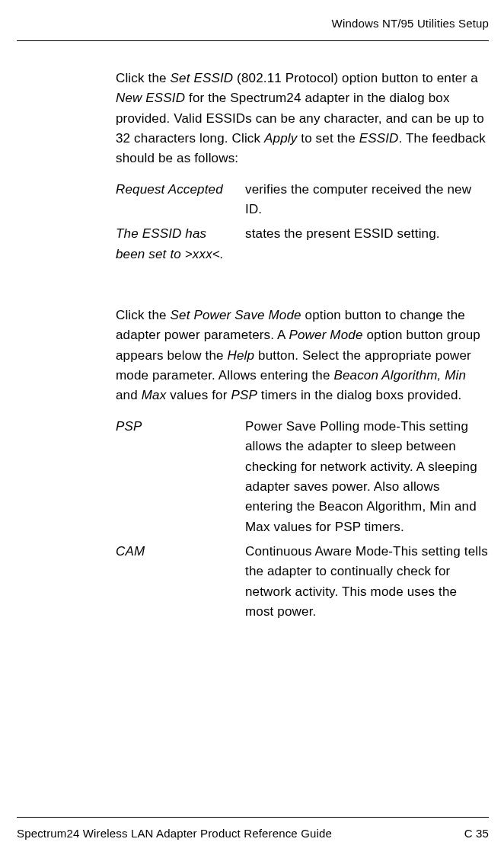 The height and width of the screenshot is (858, 504). I want to click on page-footer: Spectrum24 Wireless LAN Adapter Product …, so click(253, 837).